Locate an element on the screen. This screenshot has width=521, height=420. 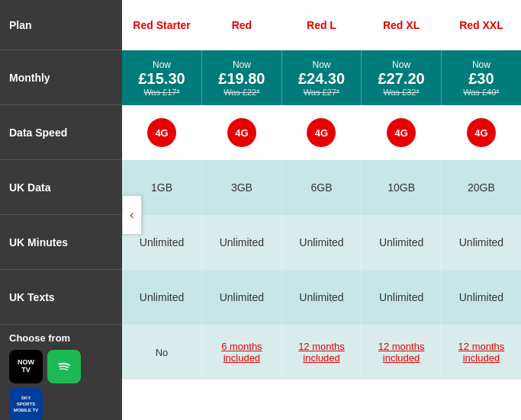
was-price-4: Was £40* is located at coordinates (481, 92).